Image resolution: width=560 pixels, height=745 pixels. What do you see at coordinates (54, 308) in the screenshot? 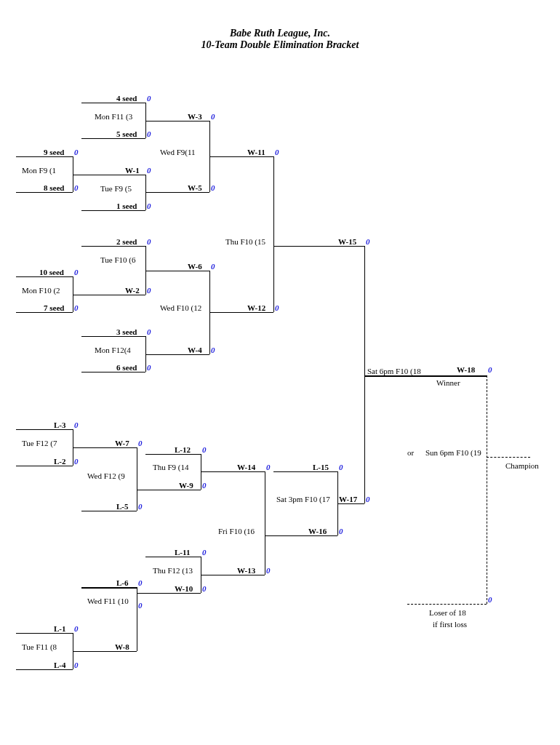
I see `seed-7: 7 seed` at bounding box center [54, 308].